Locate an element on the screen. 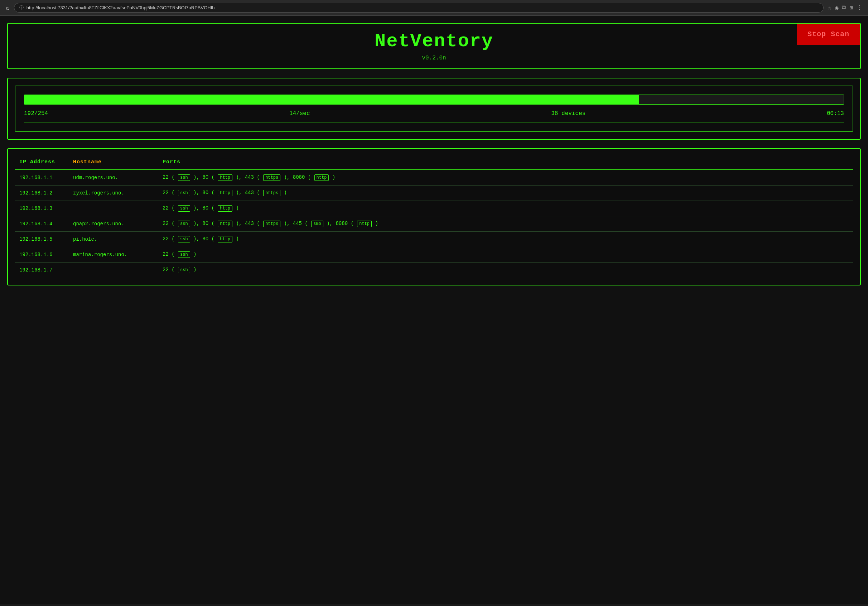  table-row: 192.168.1.4qnap2.rogers.uno.22 ( ssh ), … is located at coordinates (434, 224).